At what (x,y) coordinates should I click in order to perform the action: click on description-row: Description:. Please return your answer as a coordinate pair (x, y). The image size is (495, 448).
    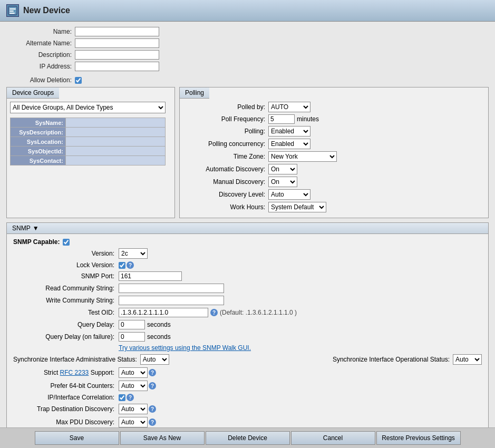
    Looking at the image, I should click on (248, 55).